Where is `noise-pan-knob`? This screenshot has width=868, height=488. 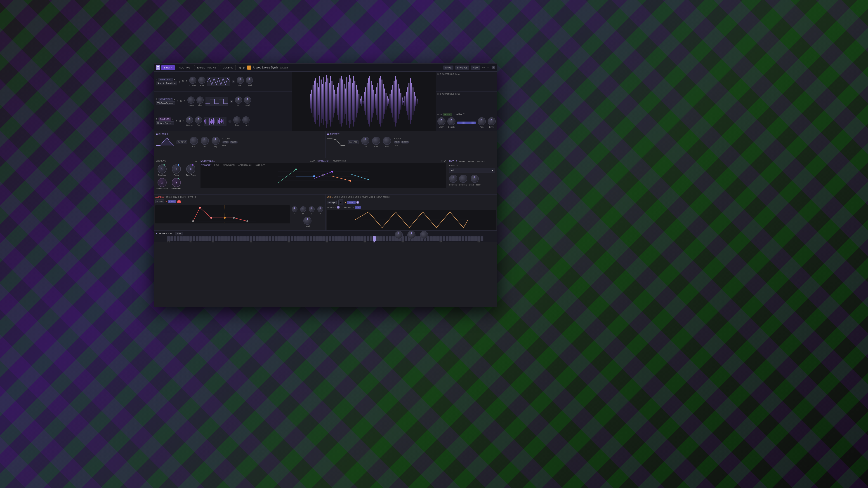
noise-pan-knob is located at coordinates (482, 121).